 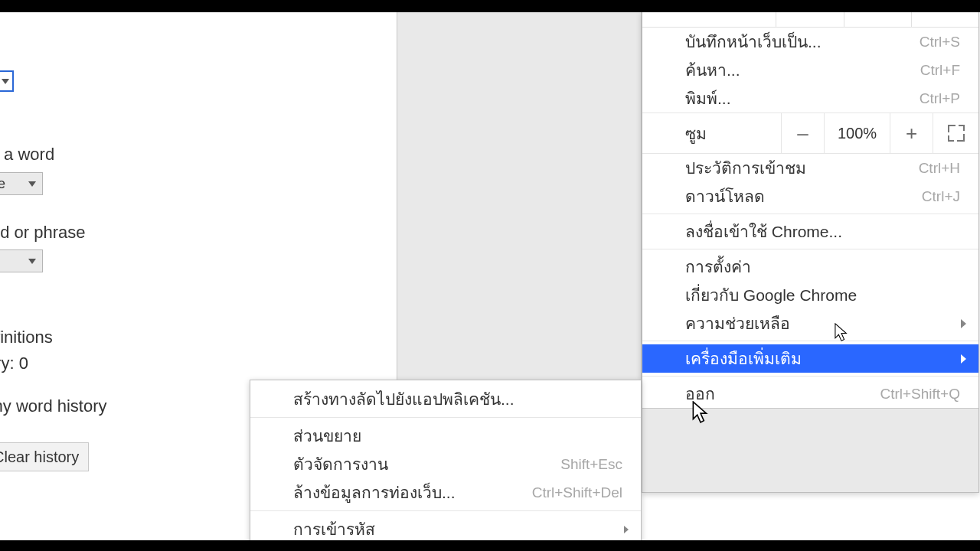 What do you see at coordinates (28, 155) in the screenshot?
I see `double-click-label: en I double-click a word` at bounding box center [28, 155].